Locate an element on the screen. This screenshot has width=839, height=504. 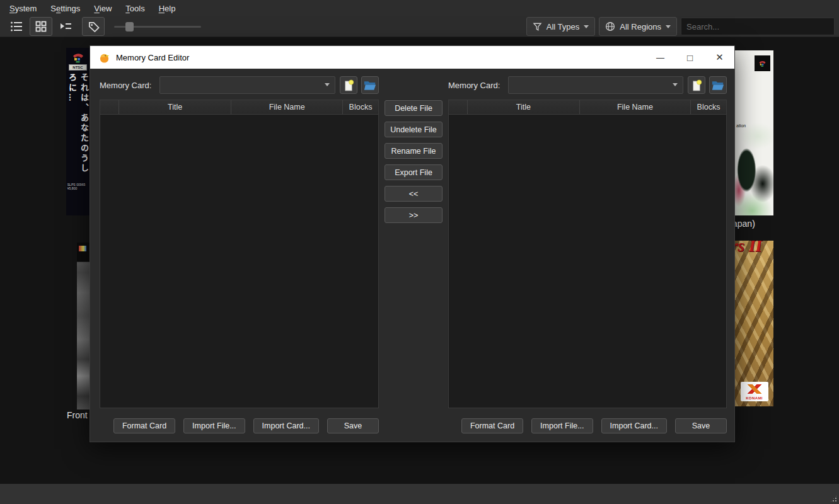
list-view-button is located at coordinates (16, 26).